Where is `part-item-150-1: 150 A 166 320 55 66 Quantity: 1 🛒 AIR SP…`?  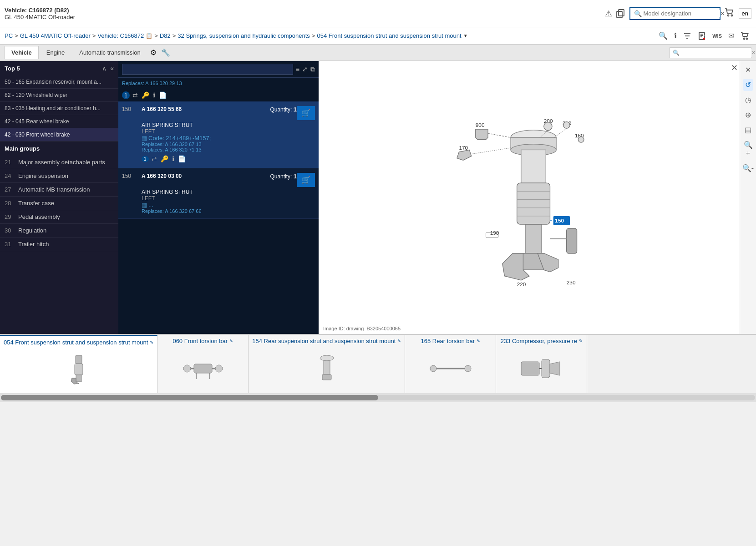 part-item-150-1: 150 A 166 320 55 66 Quantity: 1 🛒 AIR SP… is located at coordinates (218, 135).